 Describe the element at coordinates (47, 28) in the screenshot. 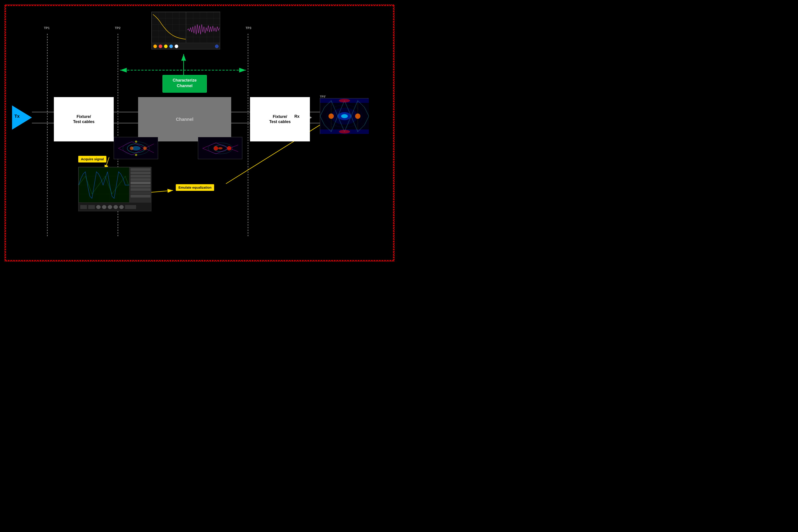

I see `tp1-label: TP1` at that location.